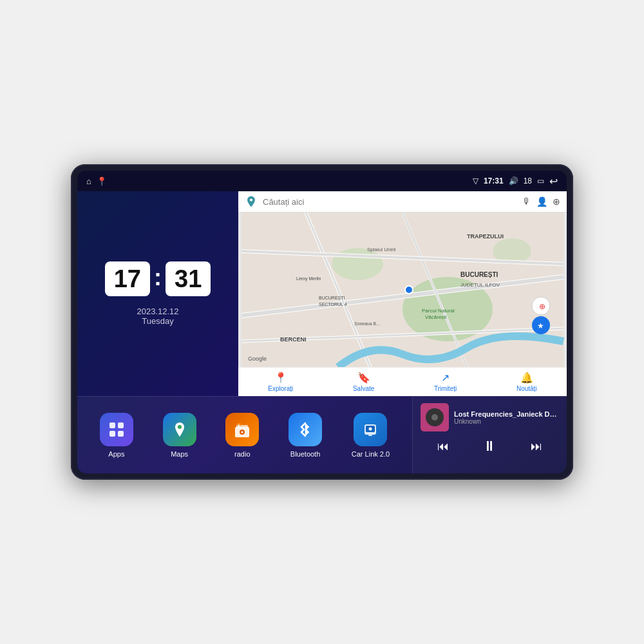 The width and height of the screenshot is (644, 644). Describe the element at coordinates (258, 359) in the screenshot. I see `svg-text: Google` at that location.